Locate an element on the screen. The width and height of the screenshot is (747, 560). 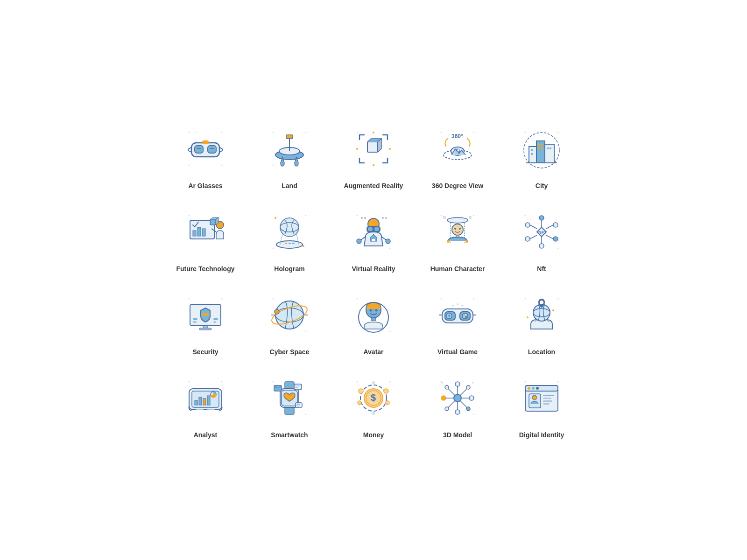
icon-label-future-technology: Future Technology is located at coordinates (205, 269).